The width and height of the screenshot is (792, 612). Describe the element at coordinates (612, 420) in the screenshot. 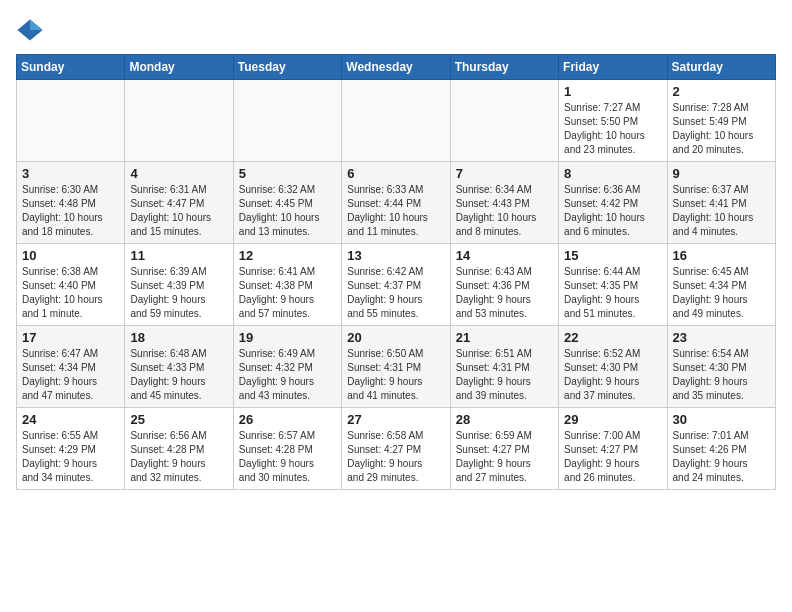

I see `day-number: 29` at that location.